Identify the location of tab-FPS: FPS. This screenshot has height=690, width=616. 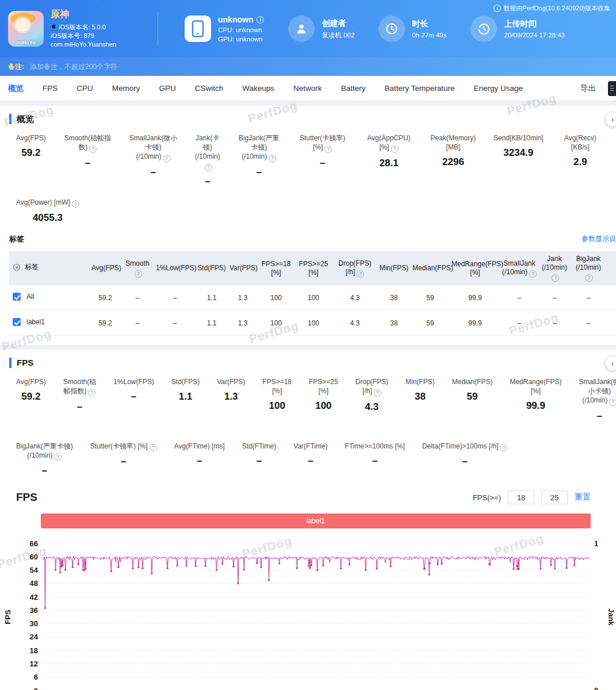
(50, 89).